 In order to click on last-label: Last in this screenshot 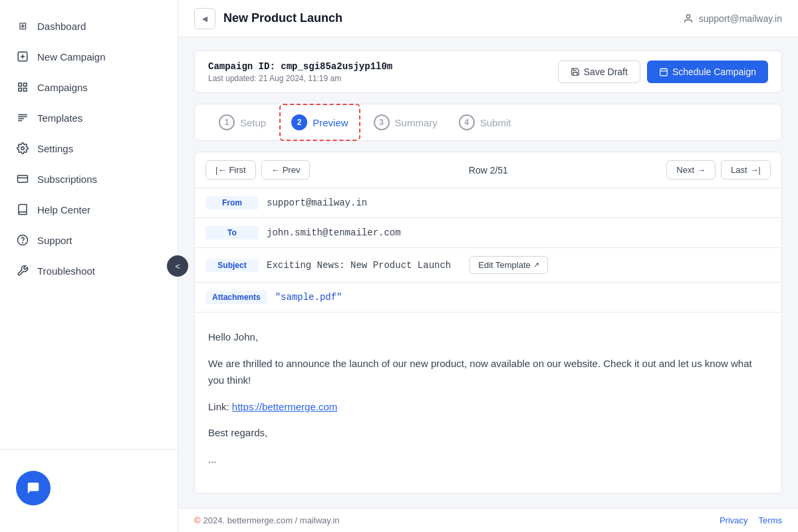, I will do `click(739, 170)`.